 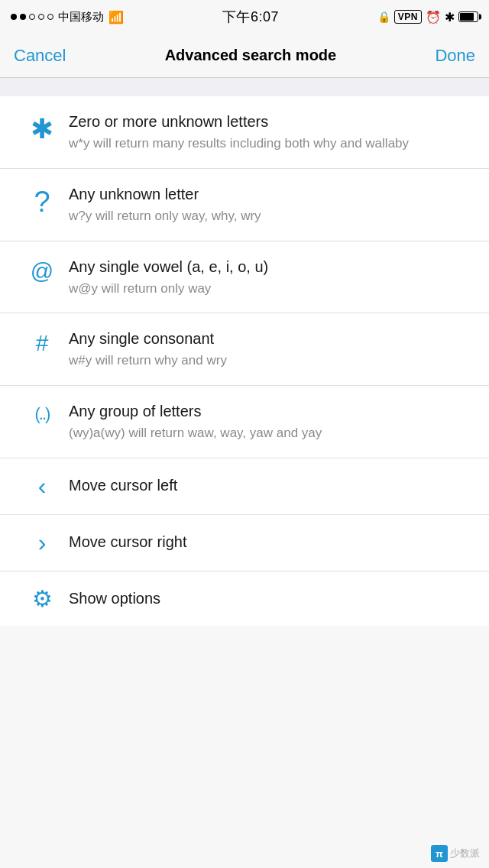 What do you see at coordinates (42, 270) in the screenshot?
I see `at-sign-icon: @` at bounding box center [42, 270].